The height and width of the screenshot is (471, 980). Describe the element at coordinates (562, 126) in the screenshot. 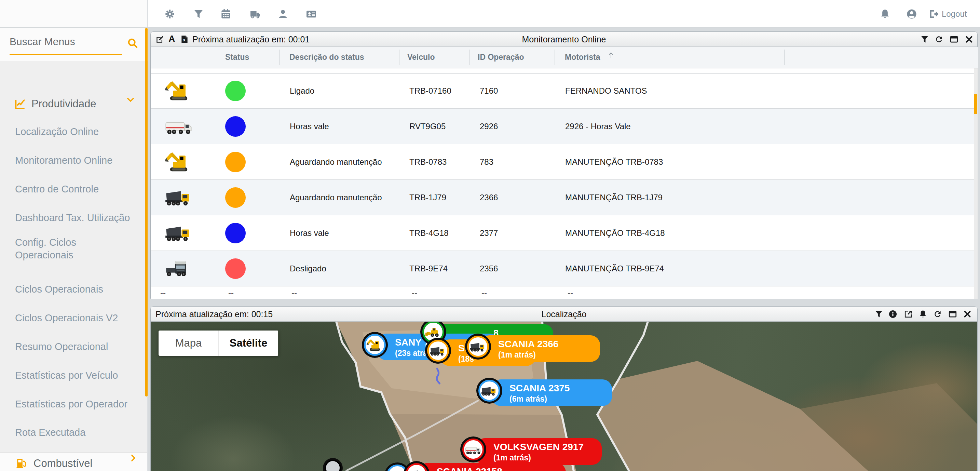

I see `table-row: Horas vale RVT9G05 2926 2926 - Horas Val…` at that location.